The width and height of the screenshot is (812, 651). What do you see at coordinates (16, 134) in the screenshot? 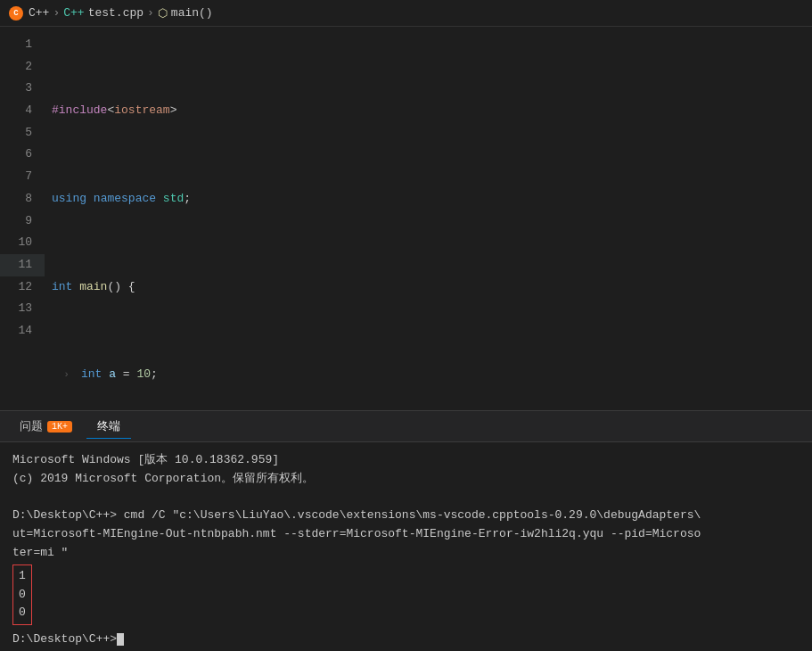
I see `ln-5: 5` at bounding box center [16, 134].